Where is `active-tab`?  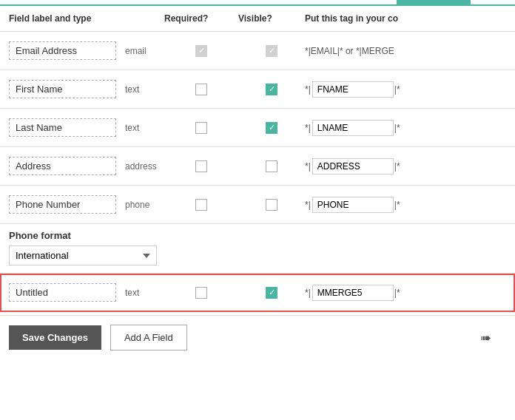 active-tab is located at coordinates (434, 3).